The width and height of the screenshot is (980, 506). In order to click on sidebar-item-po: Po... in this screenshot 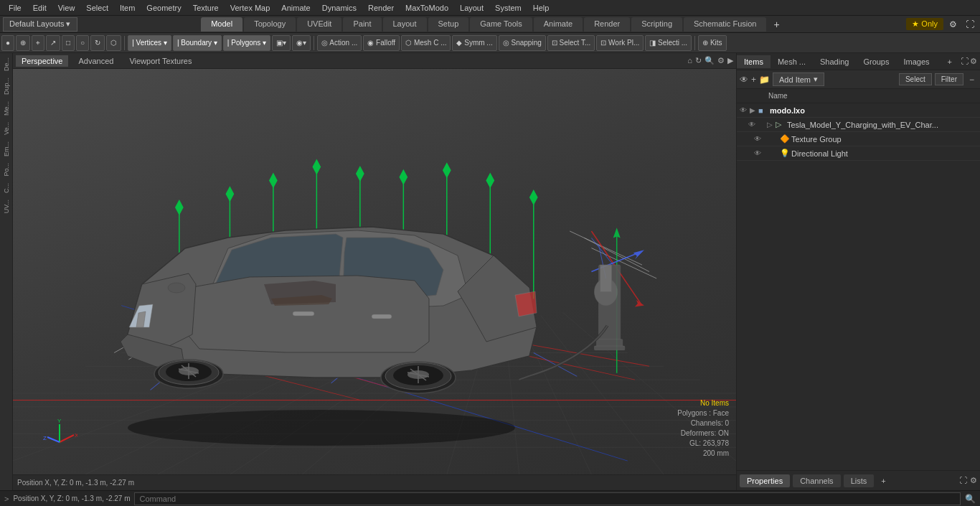, I will do `click(6, 169)`.